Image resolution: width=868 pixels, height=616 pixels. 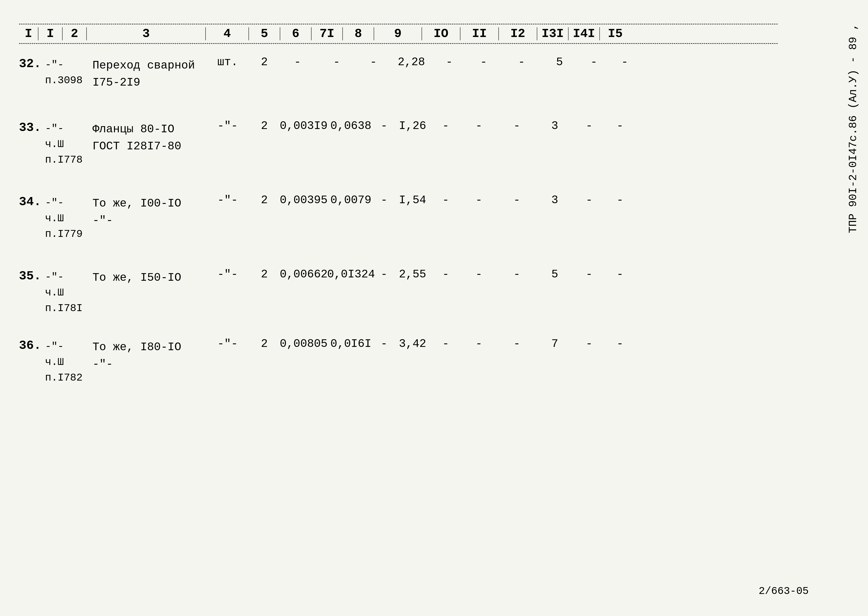 I want to click on cell-8: I,26, so click(x=413, y=126).